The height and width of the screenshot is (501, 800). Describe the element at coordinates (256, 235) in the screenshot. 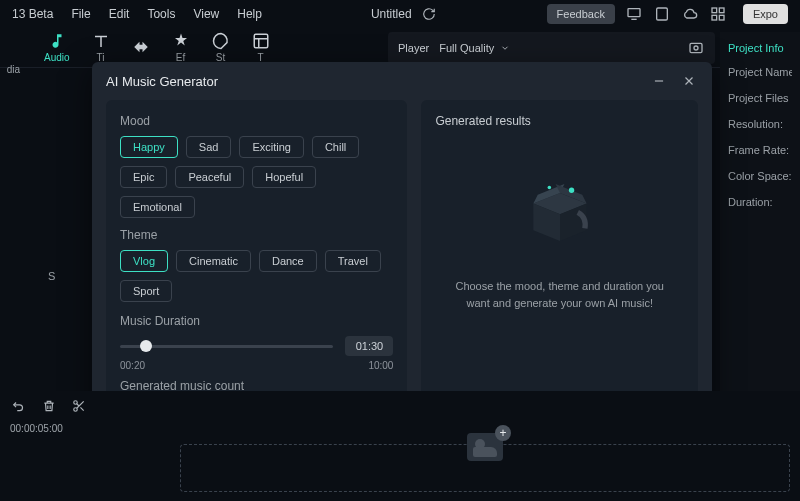

I see `theme-label: Theme` at that location.